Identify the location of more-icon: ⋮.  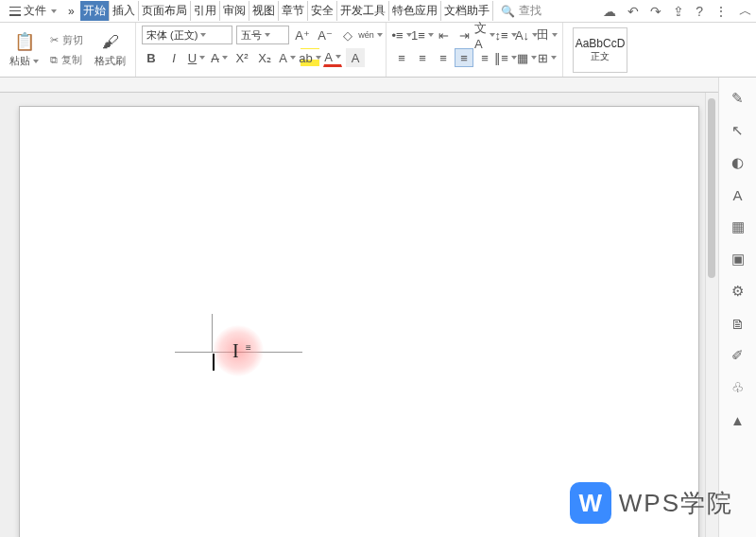
(721, 11).